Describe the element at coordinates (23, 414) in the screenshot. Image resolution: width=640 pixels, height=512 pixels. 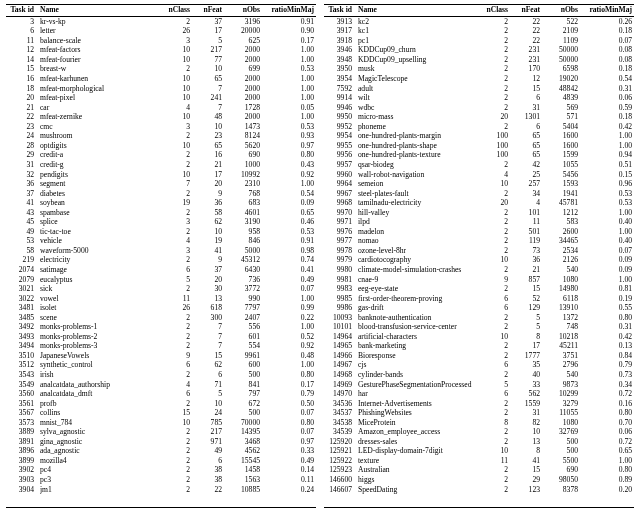
I see `cell-task-id: 3567` at that location.